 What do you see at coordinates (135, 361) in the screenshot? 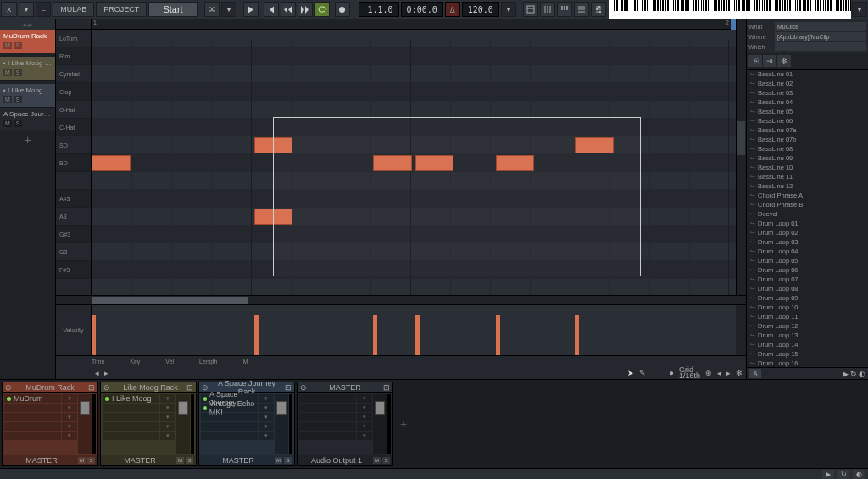
I see `key-field: Key` at bounding box center [135, 361].